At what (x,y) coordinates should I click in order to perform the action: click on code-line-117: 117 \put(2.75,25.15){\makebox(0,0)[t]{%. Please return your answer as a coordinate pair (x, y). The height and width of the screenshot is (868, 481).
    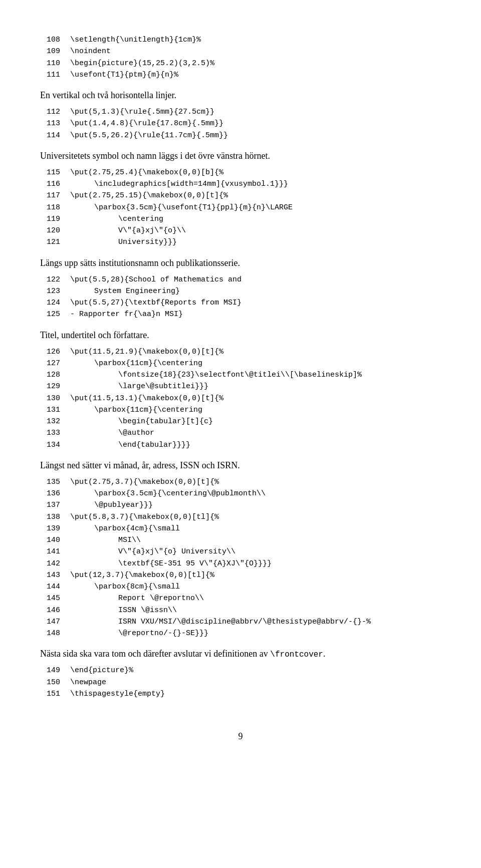
    Looking at the image, I should click on (241, 195).